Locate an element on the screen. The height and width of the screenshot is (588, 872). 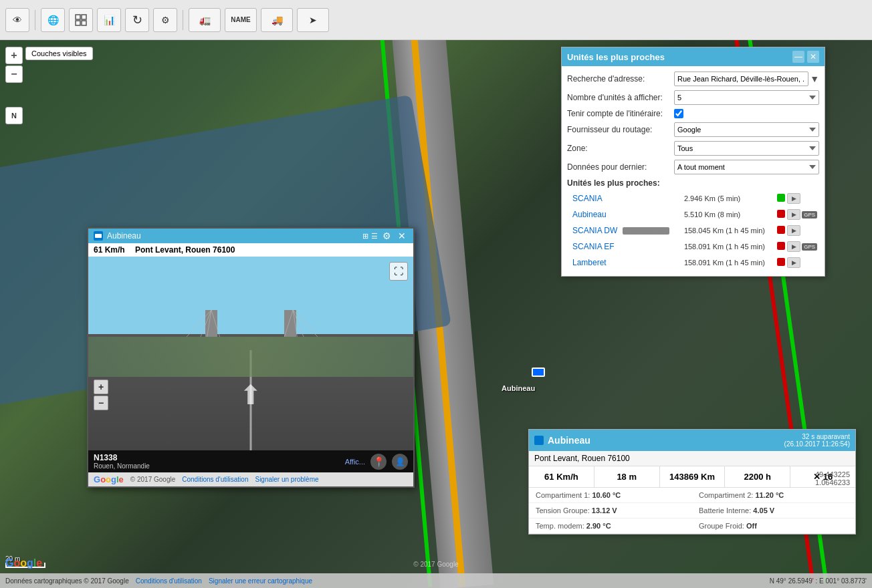
vp-data-cell-right: Compartiment 2: 11.20 °C is located at coordinates (774, 496).